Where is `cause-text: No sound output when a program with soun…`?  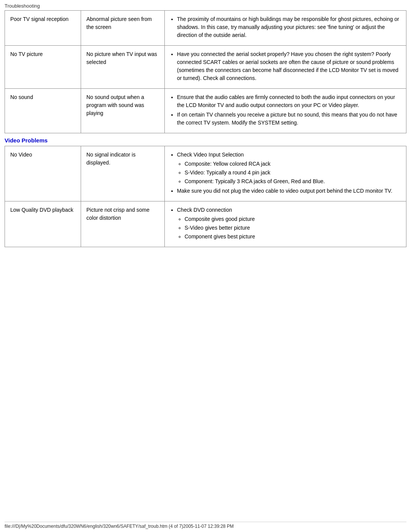 cause-text: No sound output when a program with soun… is located at coordinates (115, 105).